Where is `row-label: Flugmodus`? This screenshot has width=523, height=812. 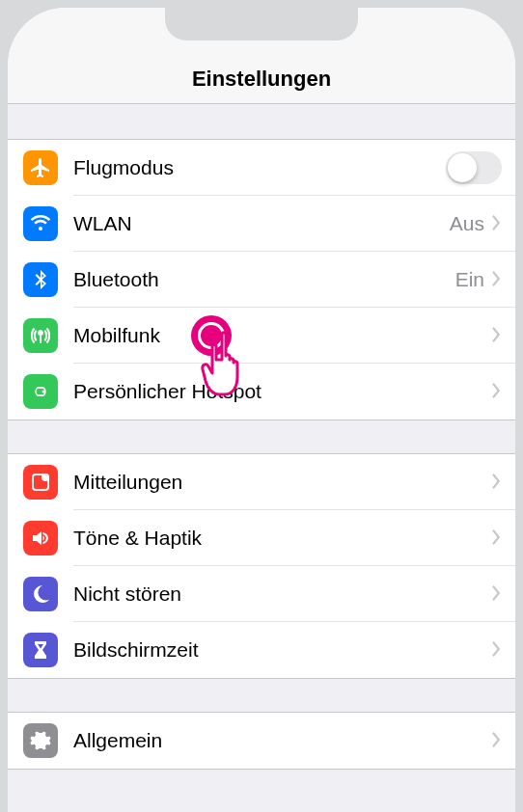
row-label: Flugmodus is located at coordinates (260, 168).